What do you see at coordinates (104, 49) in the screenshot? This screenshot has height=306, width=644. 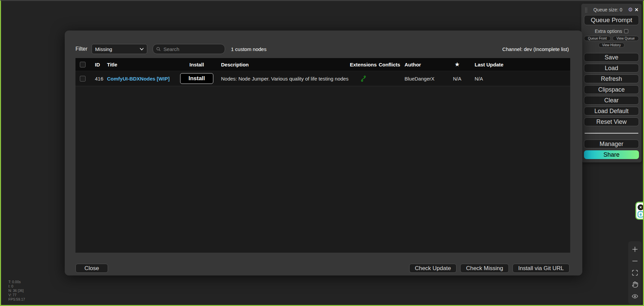 I see `filter-select-value: Missing` at bounding box center [104, 49].